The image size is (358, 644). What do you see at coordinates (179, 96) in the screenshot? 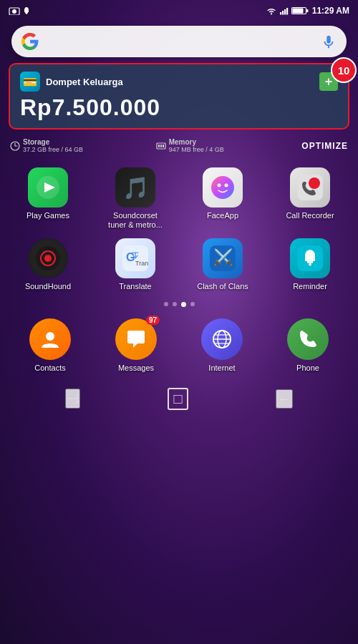
I see `widget-area: 💳 Dompet Keluarga + Rp7.500.000 10` at bounding box center [179, 96].